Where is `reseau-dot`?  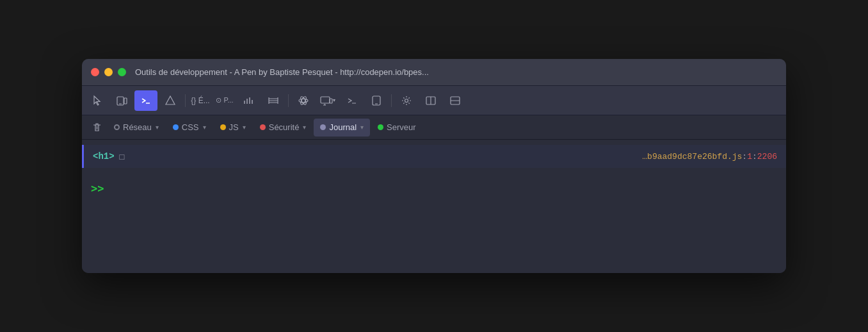
reseau-dot is located at coordinates (117, 127).